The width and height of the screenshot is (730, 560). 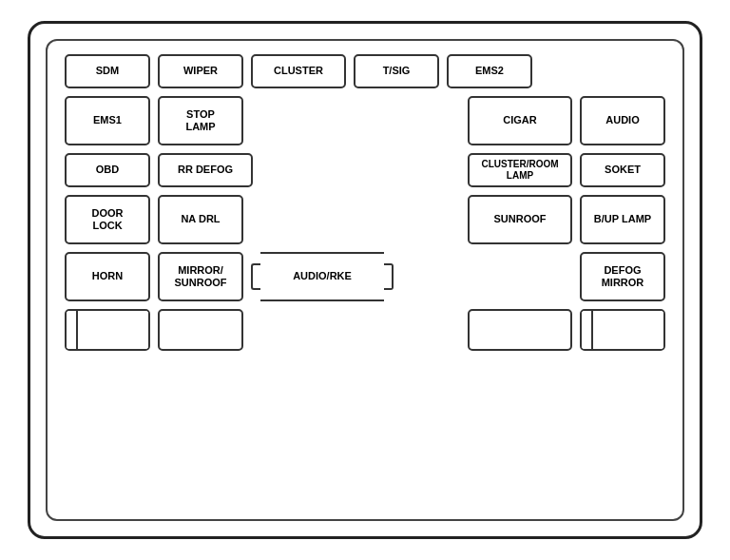 What do you see at coordinates (623, 330) in the screenshot?
I see `fuse-bottom-right` at bounding box center [623, 330].